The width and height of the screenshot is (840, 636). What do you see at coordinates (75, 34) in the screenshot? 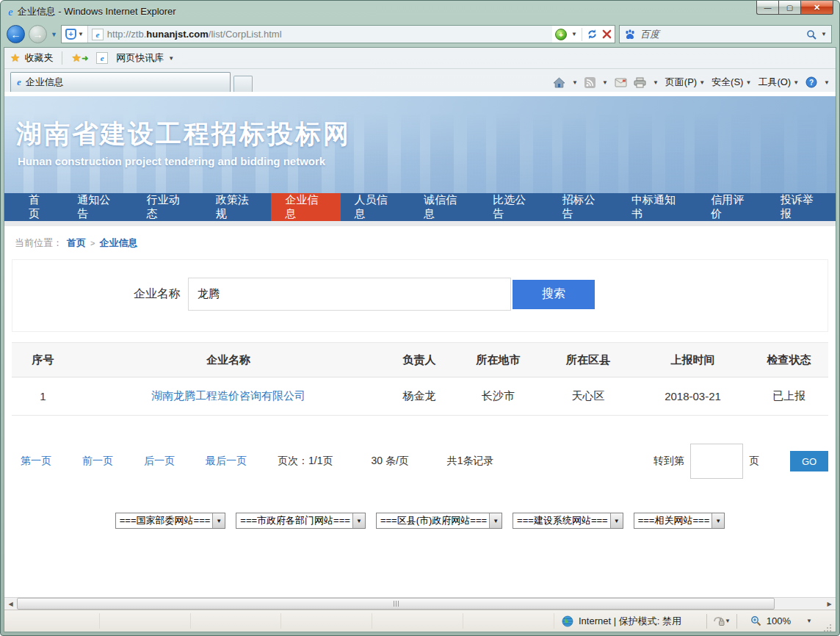
I see `compatibility-view-button: + ▼` at bounding box center [75, 34].